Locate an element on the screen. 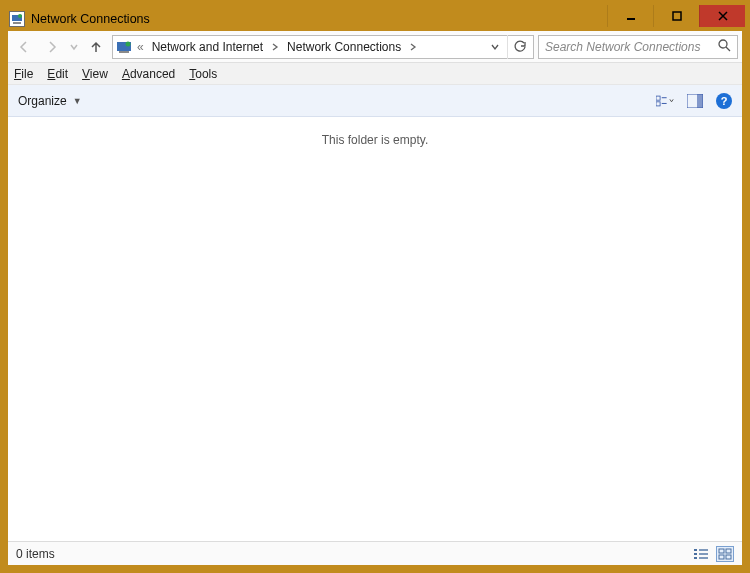 The image size is (750, 573). maximize-button is located at coordinates (676, 16).